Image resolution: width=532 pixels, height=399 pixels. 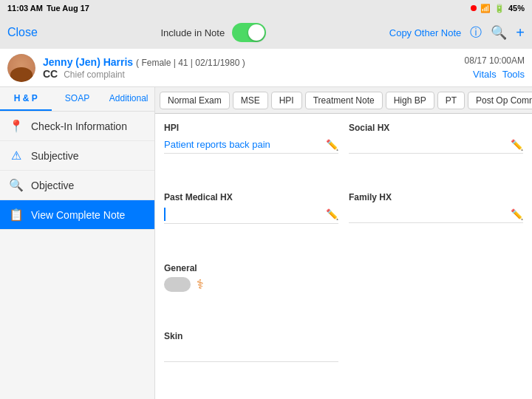 I want to click on tab-normal-exam: Normal Exam, so click(x=195, y=100).